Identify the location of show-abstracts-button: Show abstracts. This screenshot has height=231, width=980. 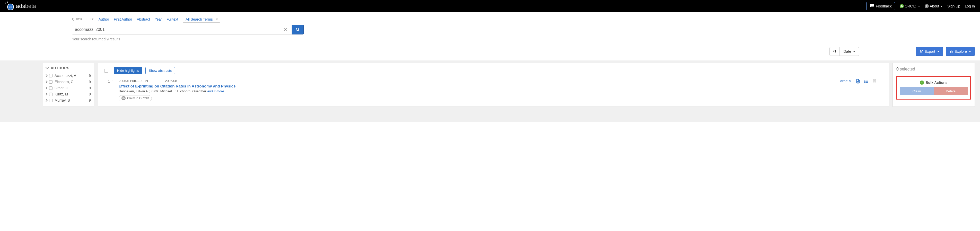
(160, 71).